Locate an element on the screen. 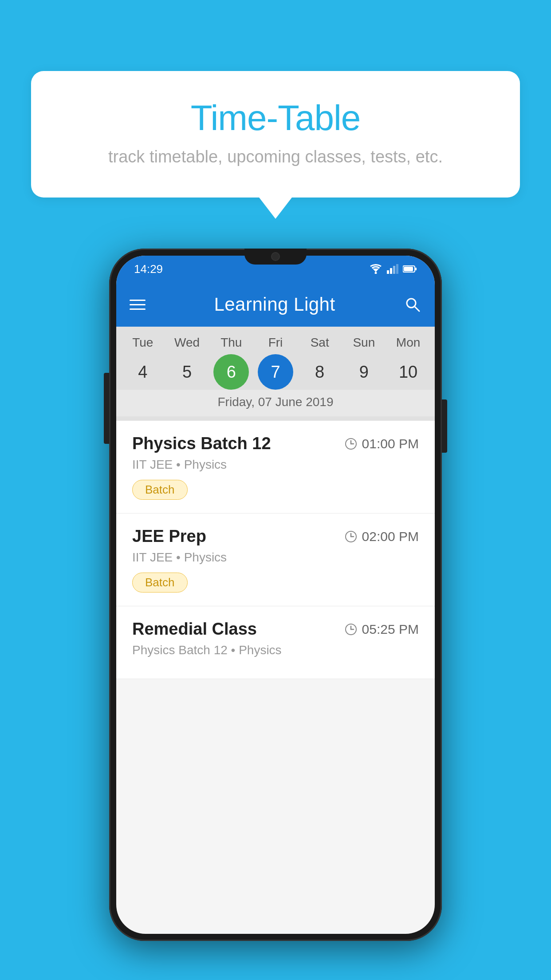  front-camera is located at coordinates (276, 257).